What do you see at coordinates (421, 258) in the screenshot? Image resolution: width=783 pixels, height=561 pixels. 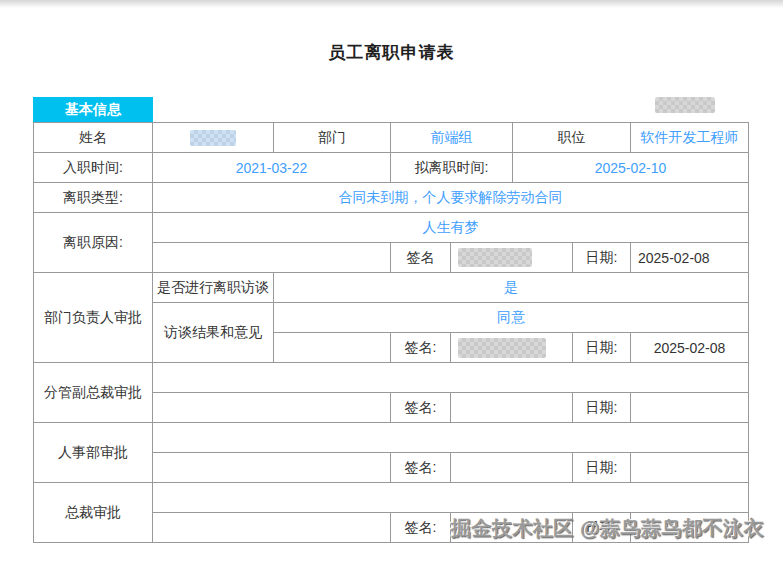 I see `reason-sign-label: 签名` at bounding box center [421, 258].